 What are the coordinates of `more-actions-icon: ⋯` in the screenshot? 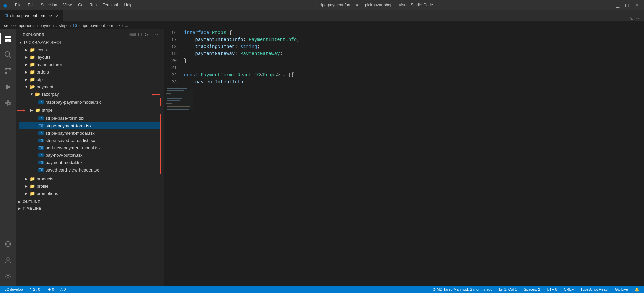 It's located at (638, 19).